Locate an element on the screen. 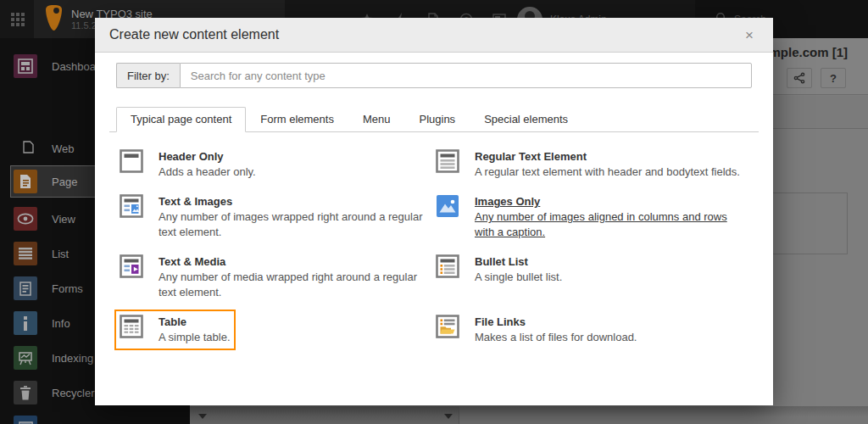 This screenshot has height=424, width=868. content-element-title: File Links is located at coordinates (556, 322).